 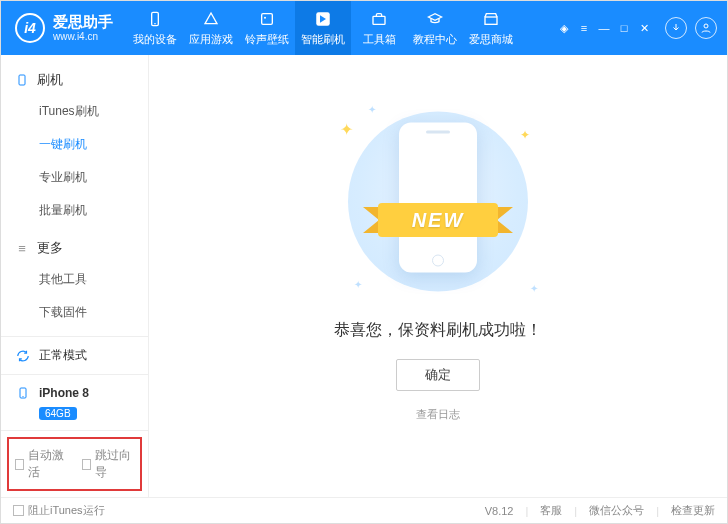 What do you see at coordinates (83, 36) in the screenshot?
I see `brand-url: www.i4.cn` at bounding box center [83, 36].